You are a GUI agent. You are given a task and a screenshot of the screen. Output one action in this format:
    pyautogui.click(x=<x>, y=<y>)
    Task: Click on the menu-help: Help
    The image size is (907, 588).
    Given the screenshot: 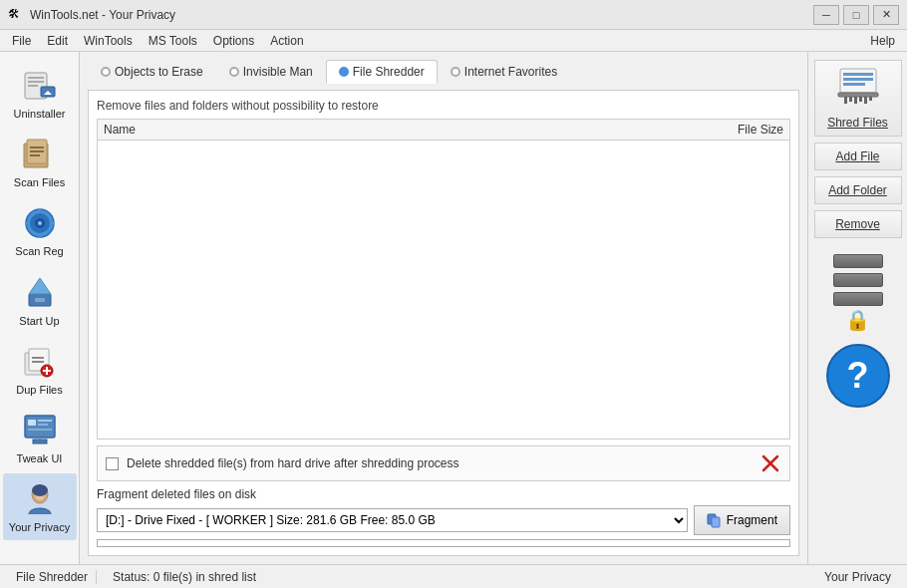 What is the action you would take?
    pyautogui.click(x=883, y=41)
    